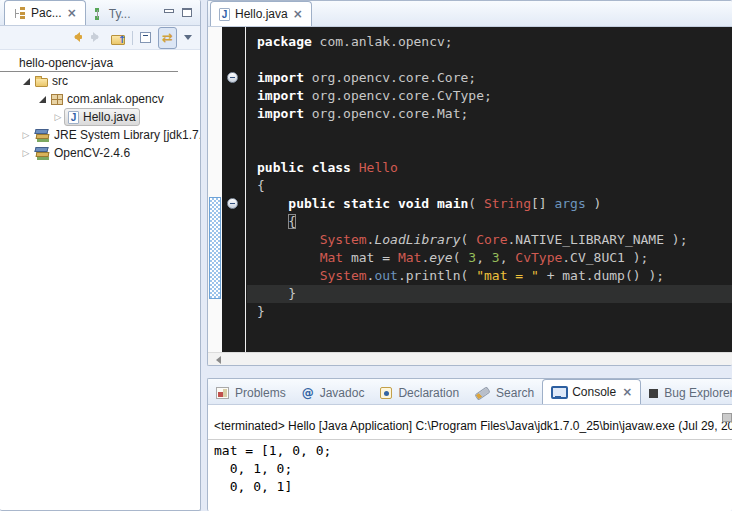 The height and width of the screenshot is (511, 732). Describe the element at coordinates (417, 240) in the screenshot. I see `code-token: LoadLibrary` at that location.